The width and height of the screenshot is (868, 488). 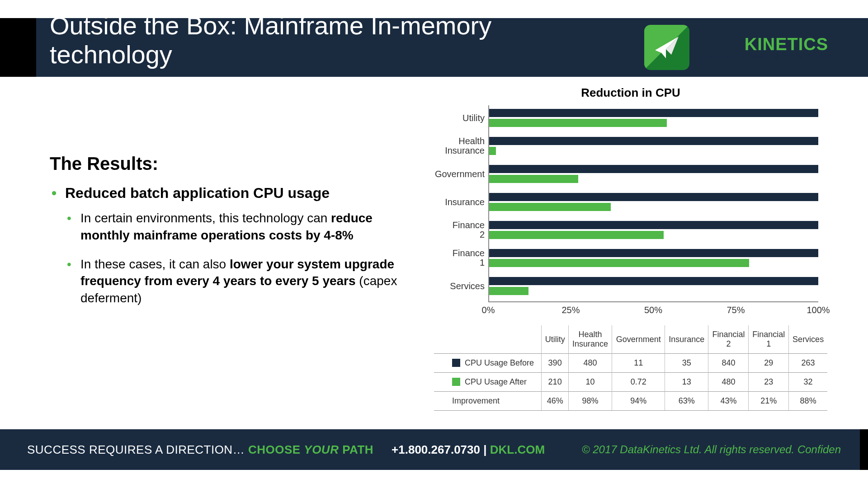 What do you see at coordinates (687, 363) in the screenshot?
I see `table-cell: 35` at bounding box center [687, 363].